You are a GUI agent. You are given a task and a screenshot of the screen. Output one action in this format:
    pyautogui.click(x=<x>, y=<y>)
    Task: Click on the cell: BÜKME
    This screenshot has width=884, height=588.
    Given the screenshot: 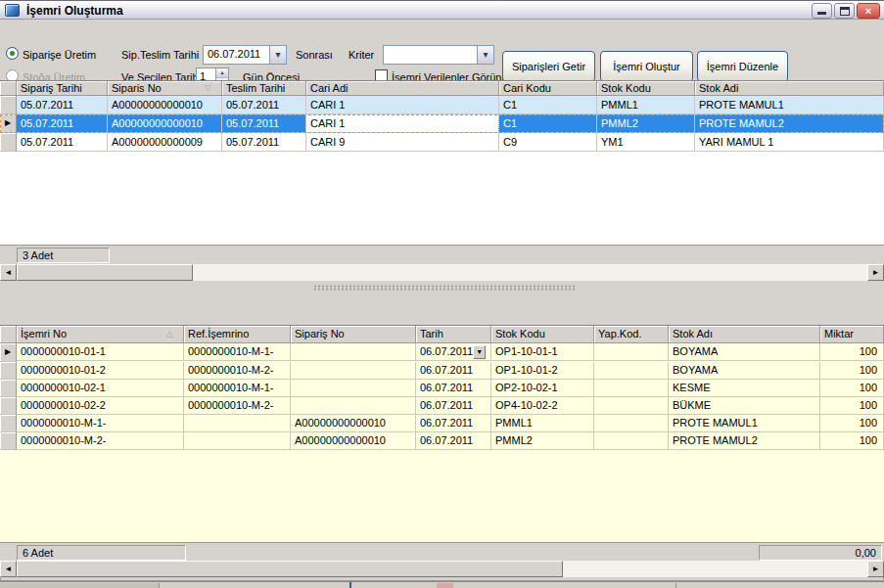 What is the action you would take?
    pyautogui.click(x=744, y=406)
    